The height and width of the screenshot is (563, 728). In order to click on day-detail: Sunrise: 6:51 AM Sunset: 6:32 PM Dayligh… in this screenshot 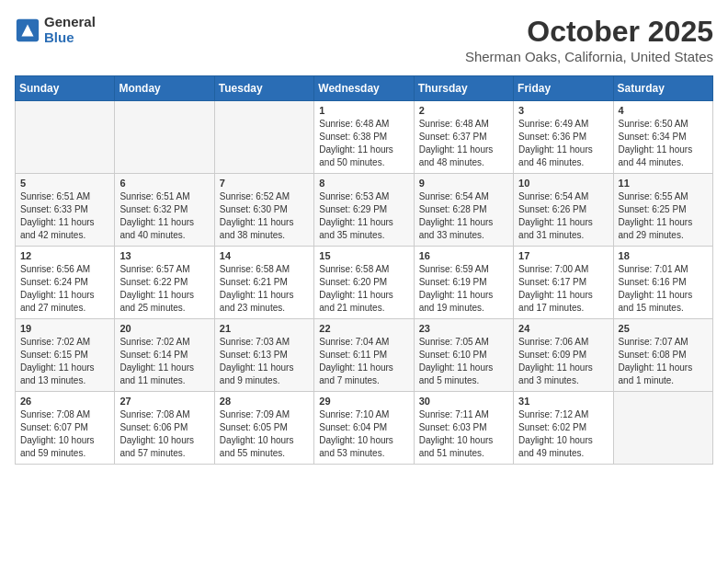, I will do `click(164, 216)`.